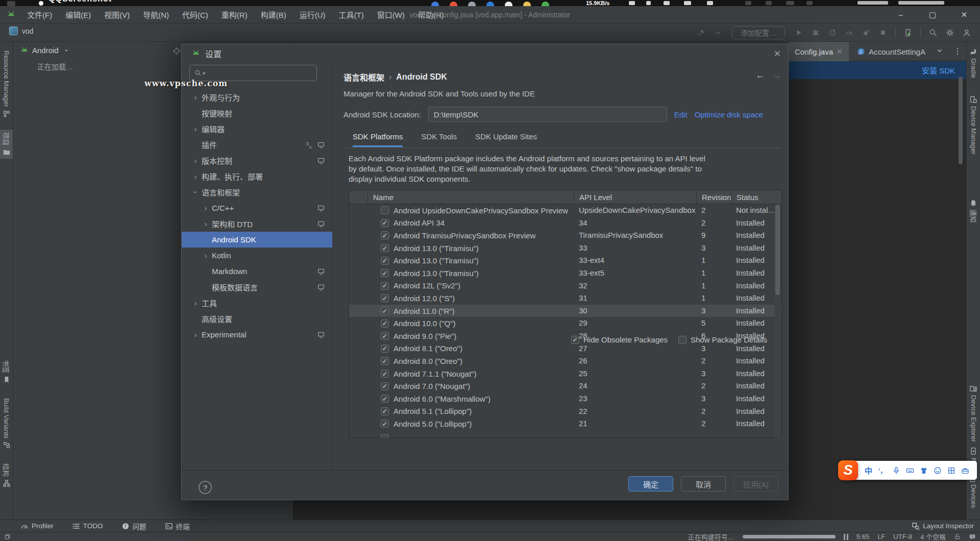 Image resolution: width=980 pixels, height=541 pixels. Describe the element at coordinates (566, 311) in the screenshot. I see `sdk-table-row: ✓Android 11.0 ("R")303Installed` at that location.